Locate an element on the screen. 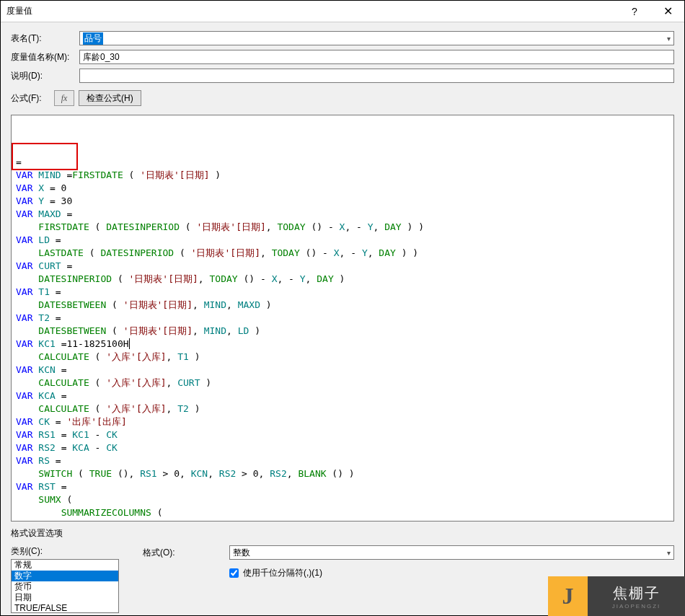  formula-line: CALCULATE ( '入库'[入库], T2 ) is located at coordinates (342, 409).